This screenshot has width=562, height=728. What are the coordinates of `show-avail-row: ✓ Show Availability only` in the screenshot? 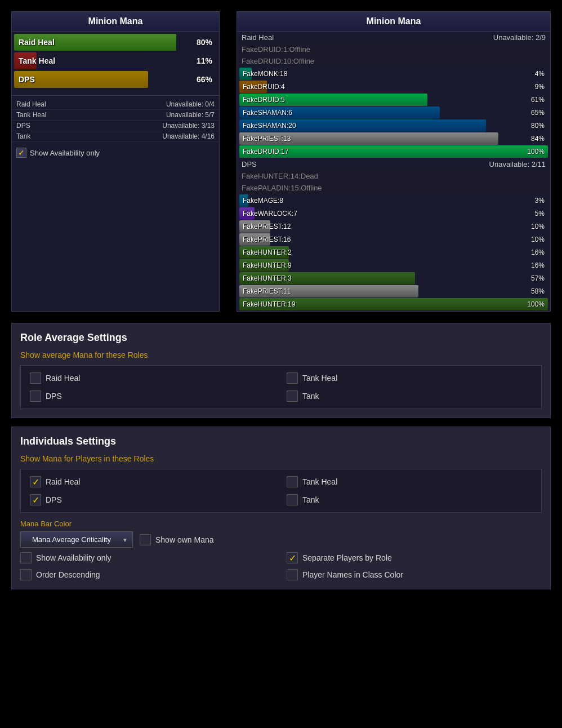 It's located at (115, 153).